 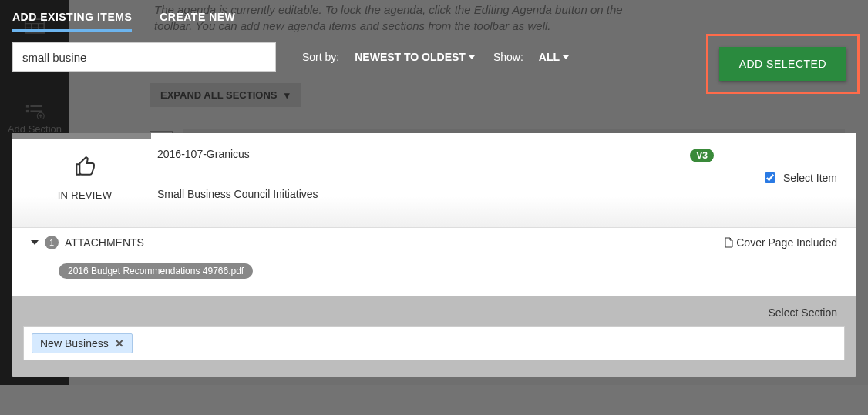 I want to click on tab-add-existing: ADD EXISTING ITEMS, so click(x=72, y=17).